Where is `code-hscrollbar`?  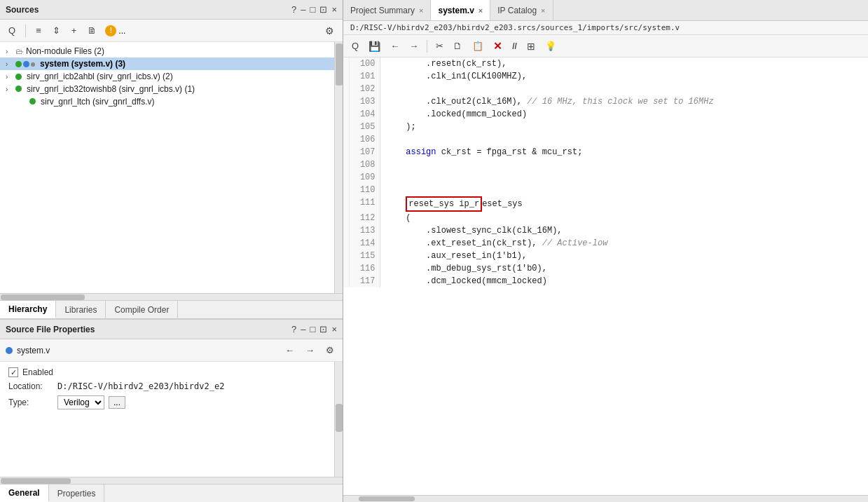
code-hscrollbar is located at coordinates (605, 498).